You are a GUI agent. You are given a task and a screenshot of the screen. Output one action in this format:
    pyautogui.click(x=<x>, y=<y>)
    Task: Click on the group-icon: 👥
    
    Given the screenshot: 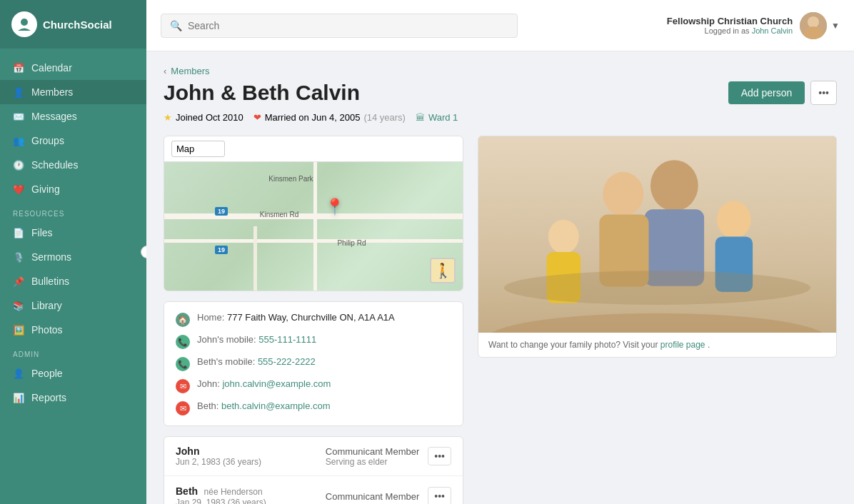 What is the action you would take?
    pyautogui.click(x=19, y=141)
    